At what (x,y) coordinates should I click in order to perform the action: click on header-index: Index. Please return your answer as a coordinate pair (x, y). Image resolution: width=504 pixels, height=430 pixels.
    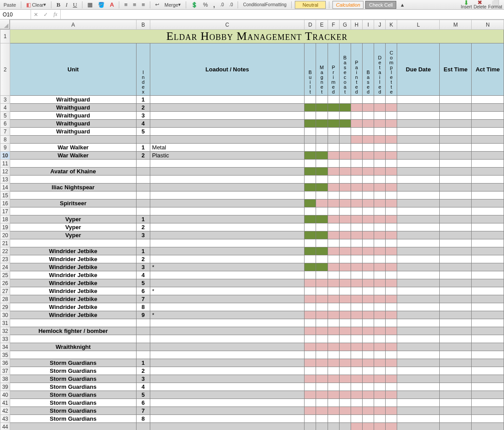
    Looking at the image, I should click on (143, 70).